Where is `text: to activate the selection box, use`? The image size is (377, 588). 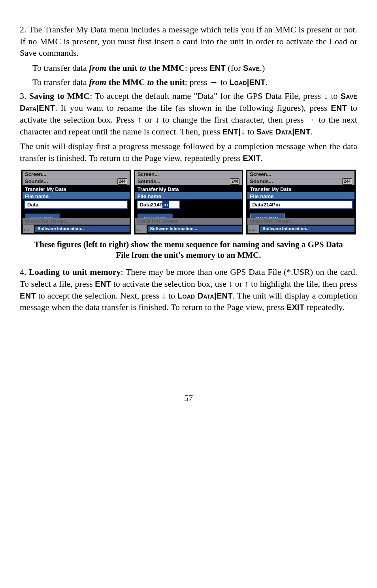 text: to activate the selection box, use is located at coordinates (170, 284).